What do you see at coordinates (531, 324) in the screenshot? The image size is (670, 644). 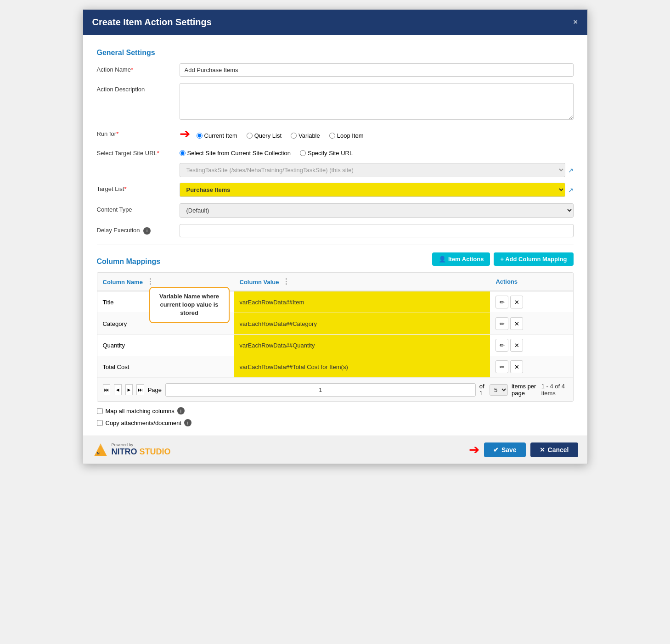 I see `col-actions-cell: CSV file column name ✏ ✕` at bounding box center [531, 324].